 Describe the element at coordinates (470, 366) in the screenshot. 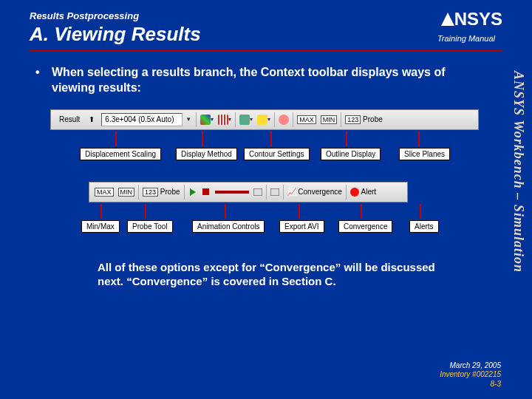

I see `footer-date: March 29, 2005` at that location.